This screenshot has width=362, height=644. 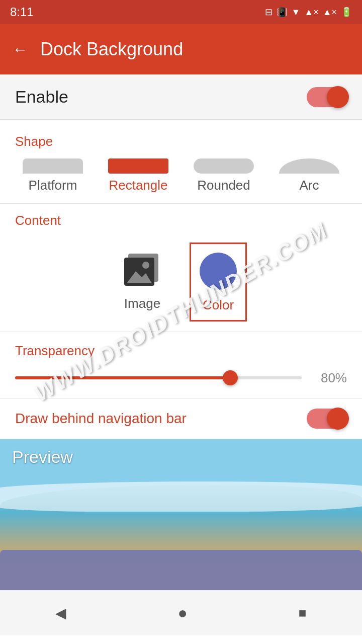 I want to click on image-icon, so click(x=142, y=270).